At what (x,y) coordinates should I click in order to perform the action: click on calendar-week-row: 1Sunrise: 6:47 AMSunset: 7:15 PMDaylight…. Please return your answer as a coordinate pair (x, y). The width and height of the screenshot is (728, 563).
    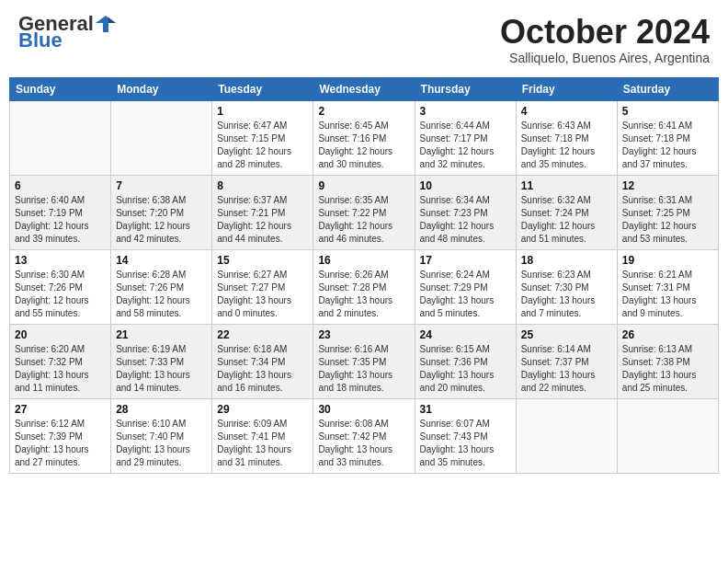
    Looking at the image, I should click on (364, 138).